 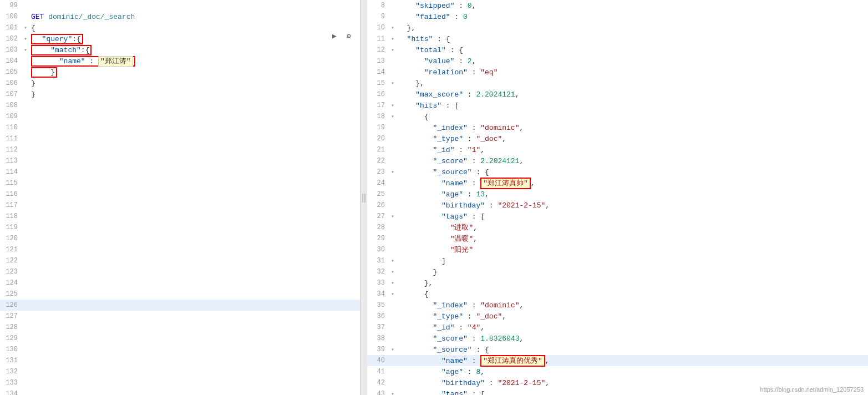 What do you see at coordinates (378, 261) in the screenshot?
I see `line-number: 31` at bounding box center [378, 261].